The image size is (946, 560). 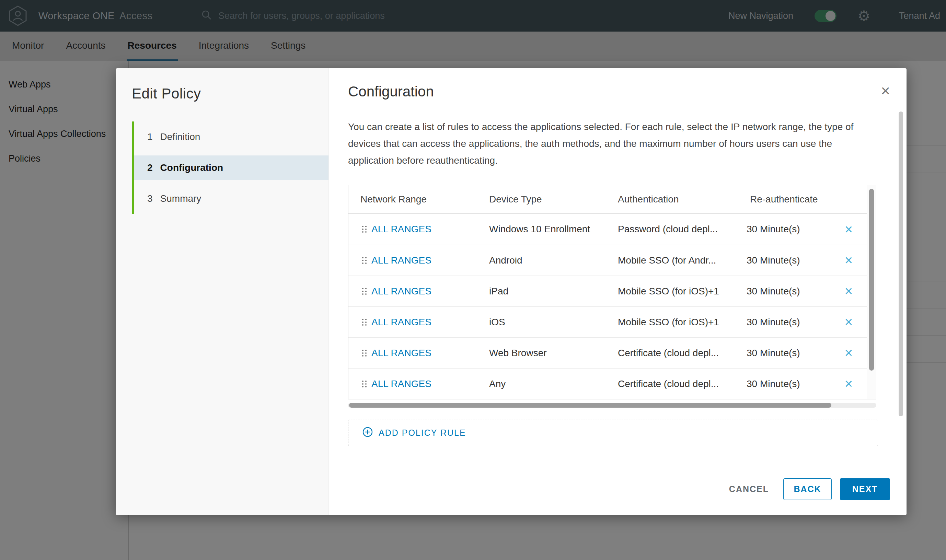 I want to click on policy-rule-row: ALL RANGES Android Mobile SSO (for Andr.…, so click(x=608, y=260).